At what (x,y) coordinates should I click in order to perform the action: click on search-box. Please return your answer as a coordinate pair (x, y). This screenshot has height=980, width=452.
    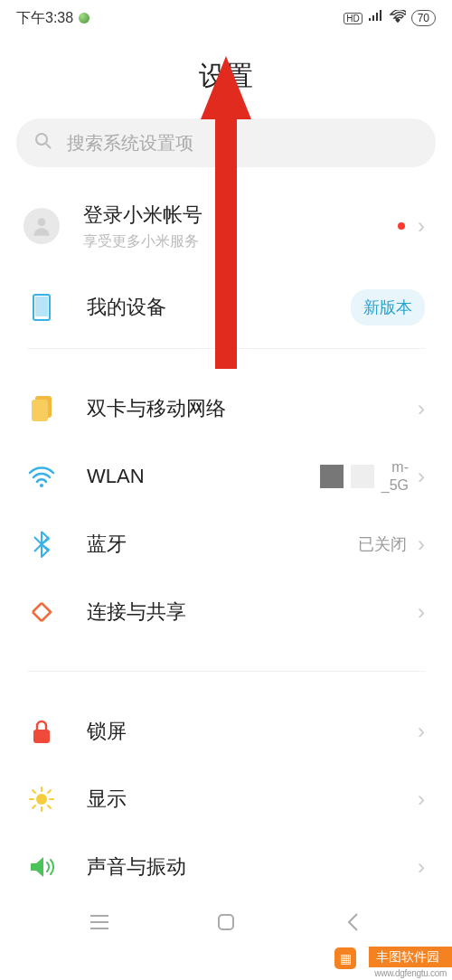
    Looking at the image, I should click on (226, 143).